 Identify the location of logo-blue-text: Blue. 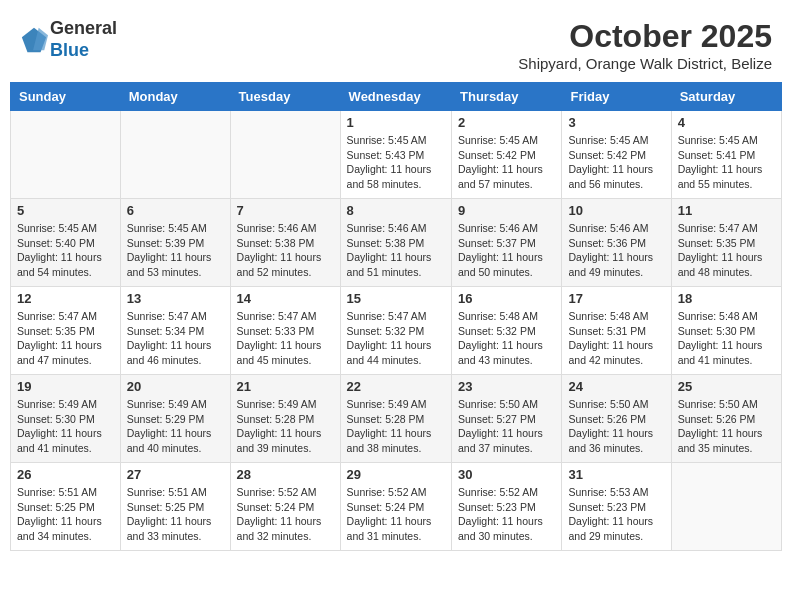
(70, 50).